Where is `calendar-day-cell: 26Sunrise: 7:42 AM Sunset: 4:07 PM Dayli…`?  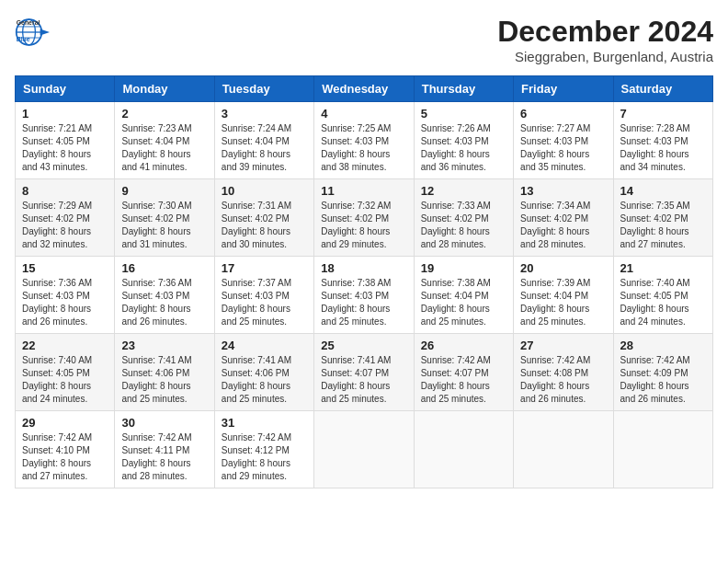
calendar-day-cell: 26Sunrise: 7:42 AM Sunset: 4:07 PM Dayli… is located at coordinates (463, 373).